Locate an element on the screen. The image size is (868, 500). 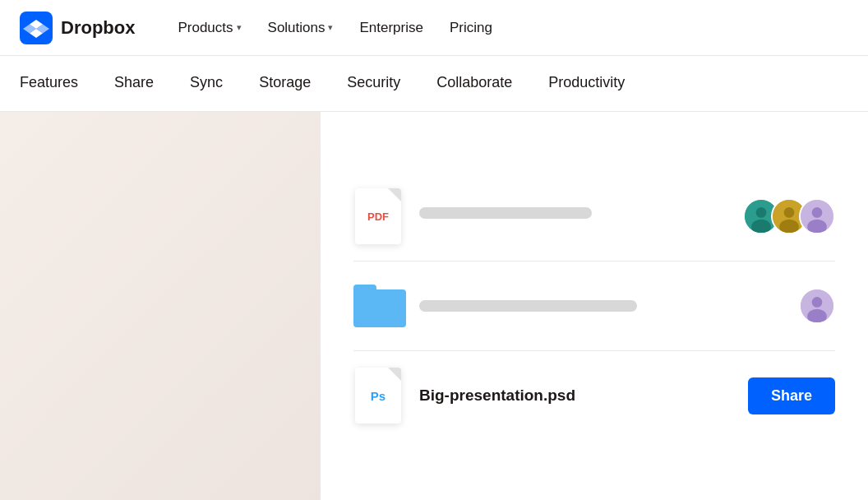
sub-navigation: Features Share Sync Storage Security Col… is located at coordinates (434, 84).